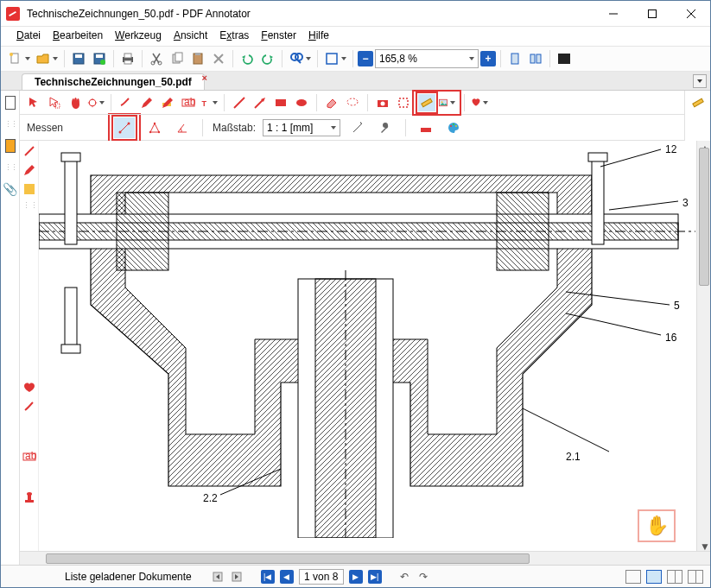 Image resolution: width=711 pixels, height=588 pixels. I want to click on next-page-button: ▶, so click(356, 577).